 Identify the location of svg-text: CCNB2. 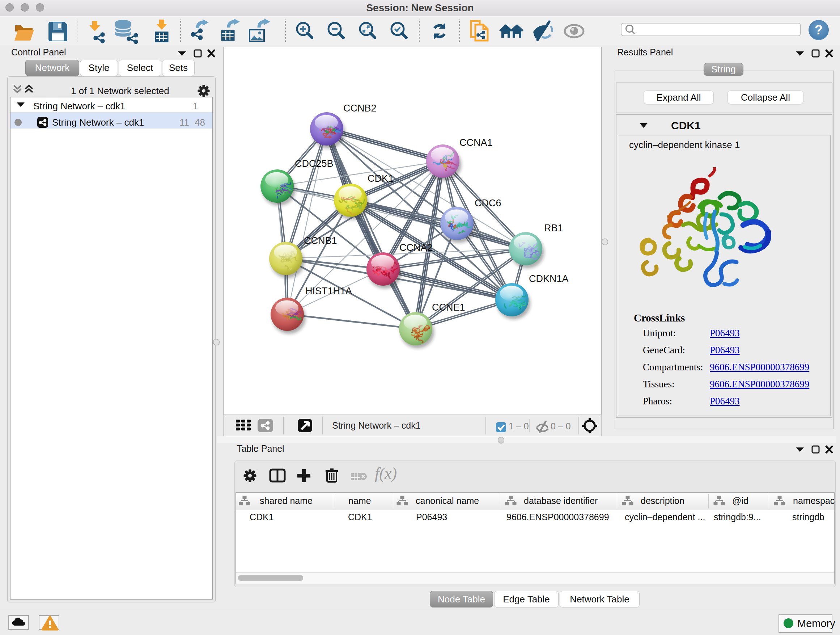
(360, 108).